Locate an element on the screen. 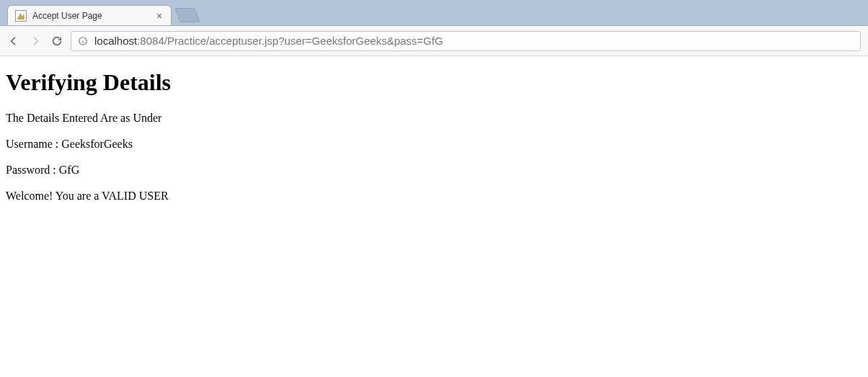 The height and width of the screenshot is (377, 868). browser-toolbar: localhost:8084/Practice/acceptuser.jsp?u… is located at coordinates (434, 41).